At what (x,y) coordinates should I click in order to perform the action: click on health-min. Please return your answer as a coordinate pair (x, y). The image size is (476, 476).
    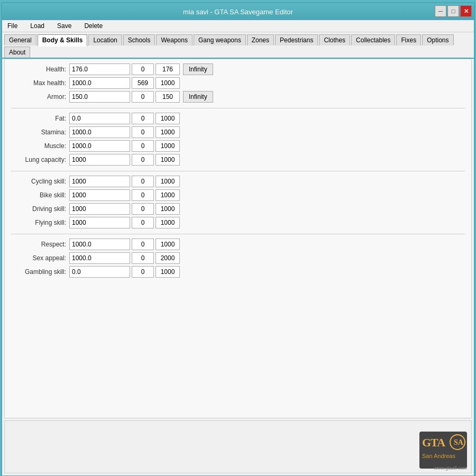
    Looking at the image, I should click on (143, 69).